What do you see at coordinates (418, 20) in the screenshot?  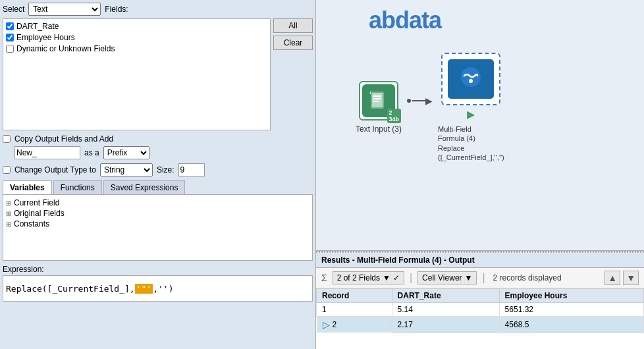 I see `logo-data: data` at bounding box center [418, 20].